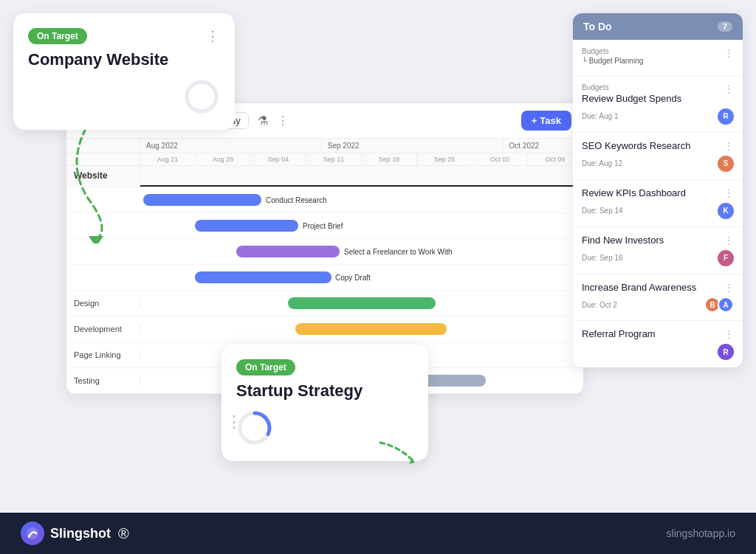  I want to click on todo-due-oct2: Due: Oct 2, so click(599, 305).